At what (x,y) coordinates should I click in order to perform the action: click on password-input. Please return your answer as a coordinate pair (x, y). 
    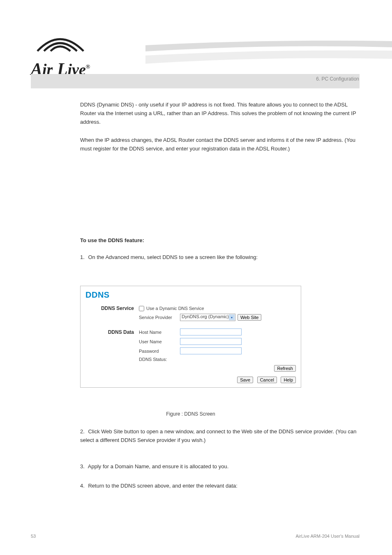
    Looking at the image, I should click on (211, 351).